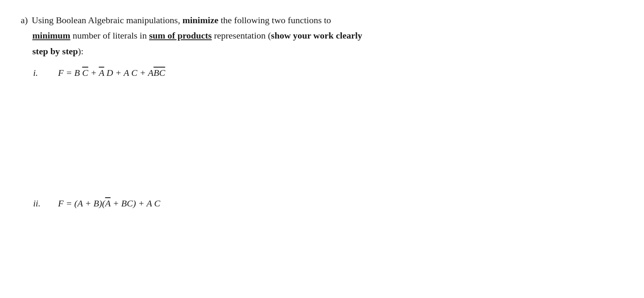 This screenshot has width=644, height=298. What do you see at coordinates (201, 20) in the screenshot?
I see `minimize-word: minimize` at bounding box center [201, 20].